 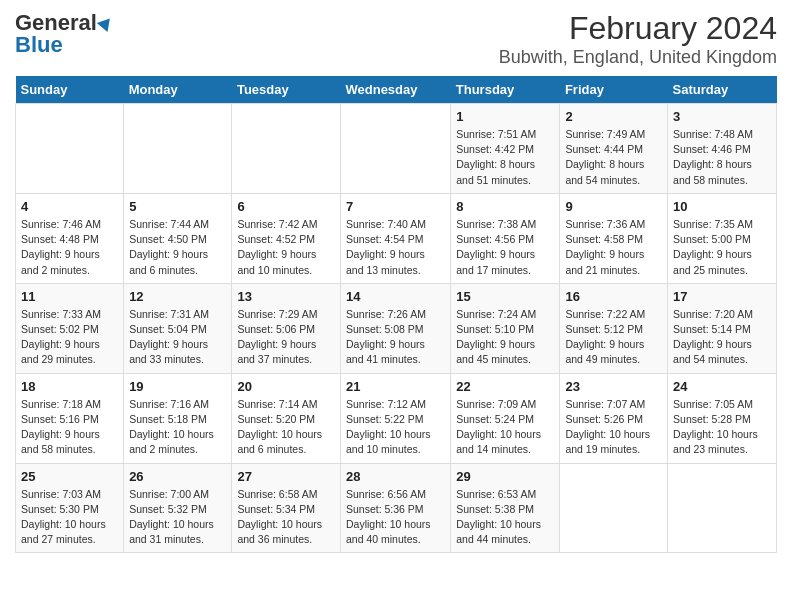 I want to click on weekday-header-sunday: Sunday, so click(x=70, y=90).